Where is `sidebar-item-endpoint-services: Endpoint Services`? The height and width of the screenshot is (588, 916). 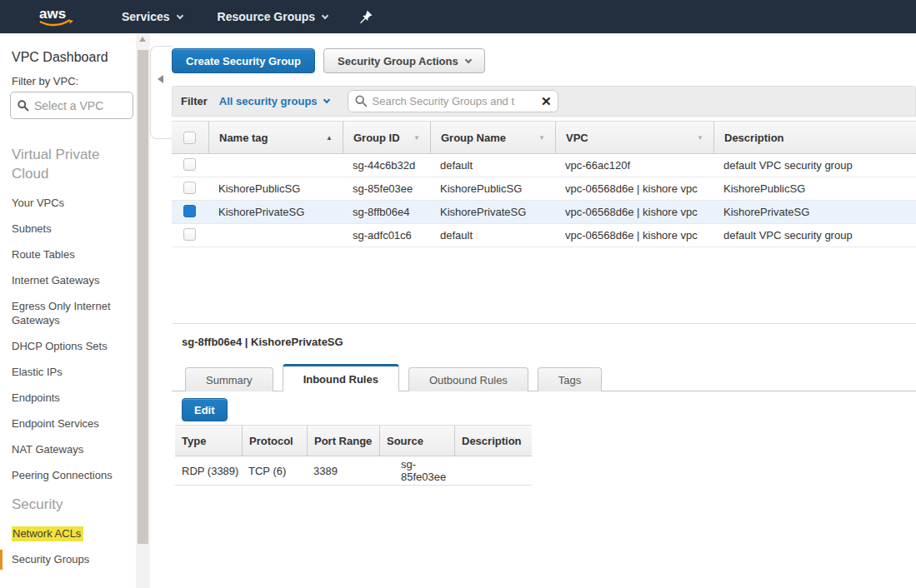 sidebar-item-endpoint-services: Endpoint Services is located at coordinates (68, 423).